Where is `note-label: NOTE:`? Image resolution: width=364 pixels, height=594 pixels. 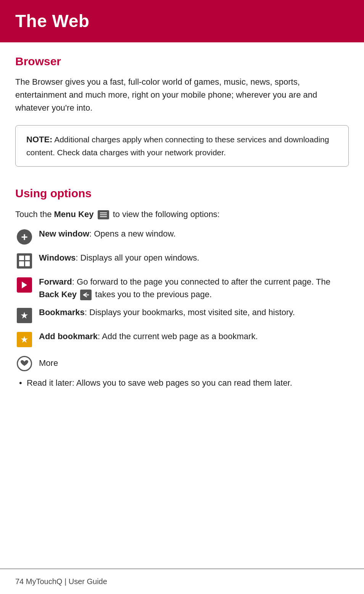 note-label: NOTE: is located at coordinates (39, 140).